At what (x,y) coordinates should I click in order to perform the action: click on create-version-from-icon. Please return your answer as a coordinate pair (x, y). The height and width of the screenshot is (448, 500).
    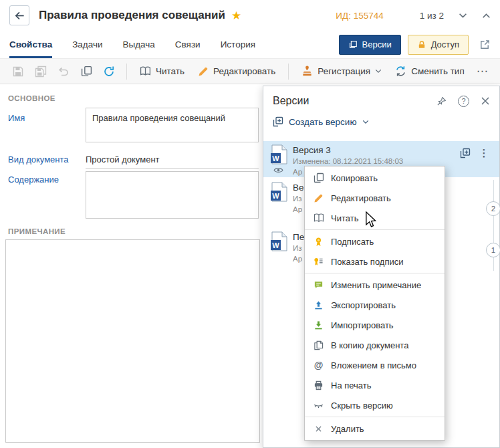
    Looking at the image, I should click on (465, 153).